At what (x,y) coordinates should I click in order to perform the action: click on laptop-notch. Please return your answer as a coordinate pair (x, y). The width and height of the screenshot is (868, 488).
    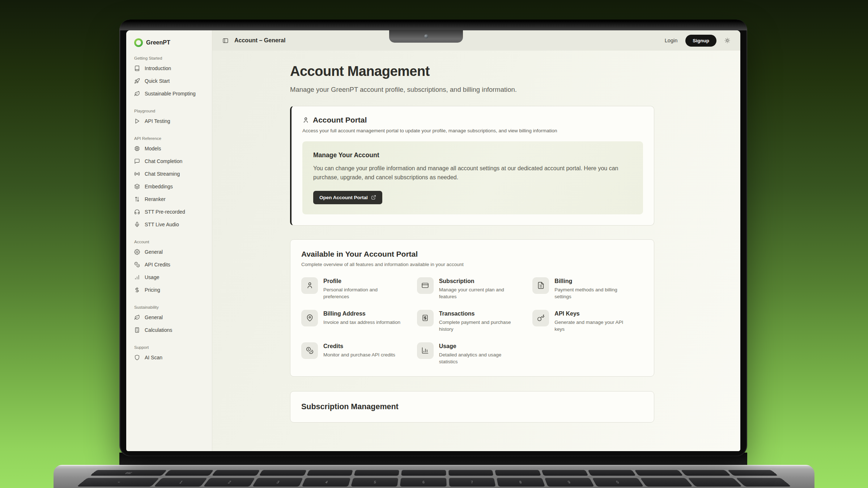
    Looking at the image, I should click on (426, 36).